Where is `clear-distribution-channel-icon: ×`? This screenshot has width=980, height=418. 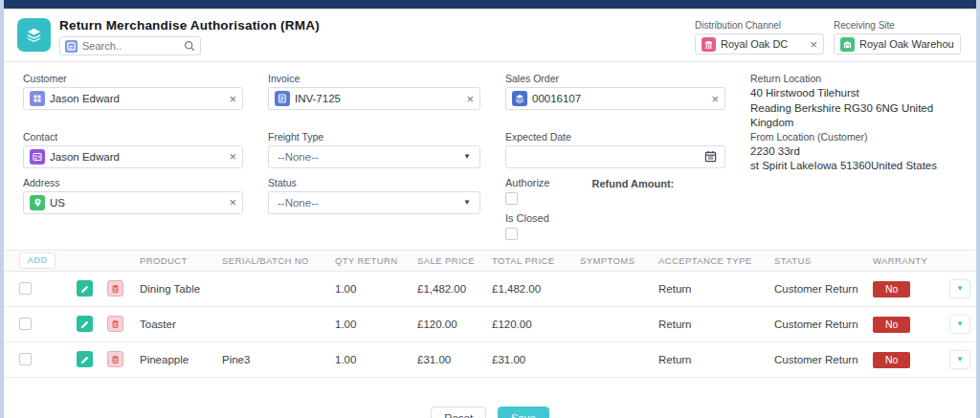 clear-distribution-channel-icon: × is located at coordinates (813, 44).